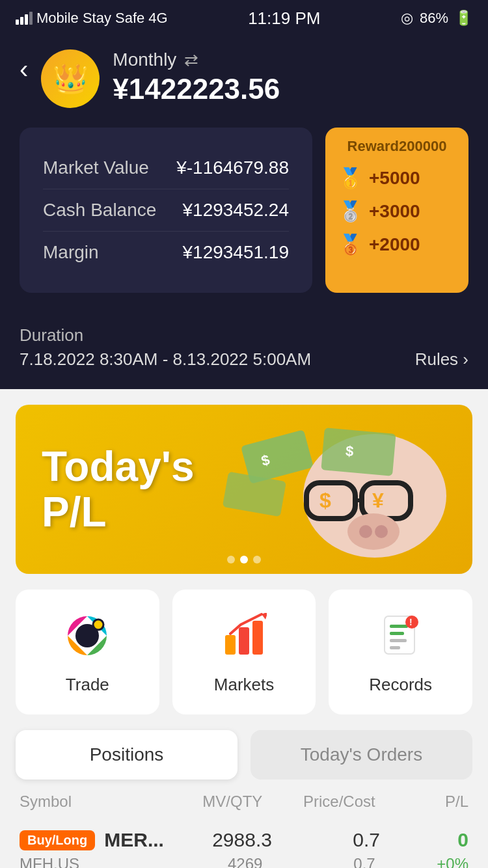 The height and width of the screenshot is (868, 488). Describe the element at coordinates (244, 685) in the screenshot. I see `markets-label: Markets` at that location.